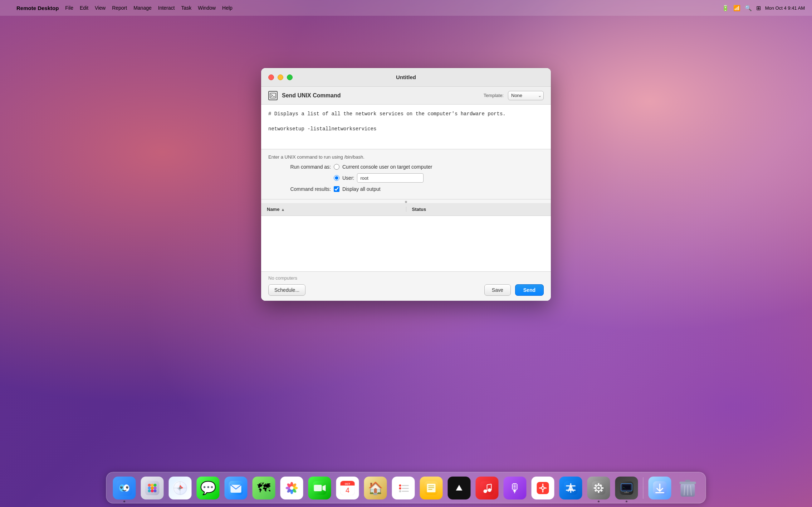  What do you see at coordinates (479, 209) in the screenshot?
I see `status-column-header: Status` at bounding box center [479, 209].